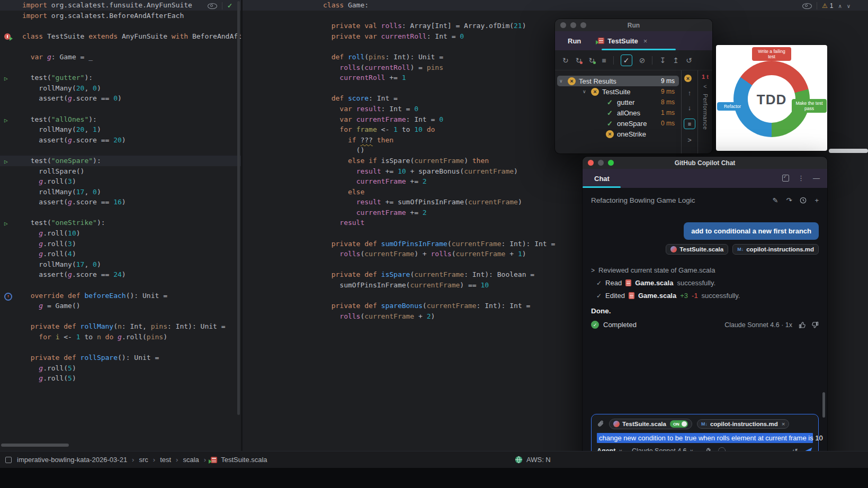 The height and width of the screenshot is (488, 868). Describe the element at coordinates (705, 231) in the screenshot. I see `user-message-row: add to conditional a new first branch` at that location.